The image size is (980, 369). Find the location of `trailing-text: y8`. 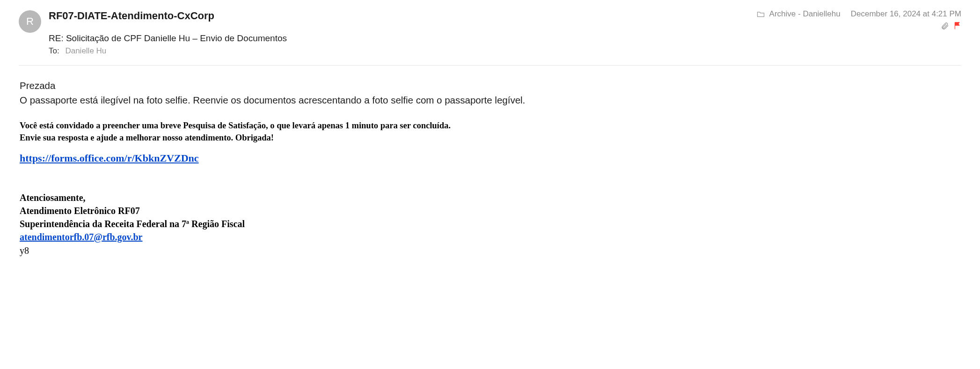

trailing-text: y8 is located at coordinates (490, 251).